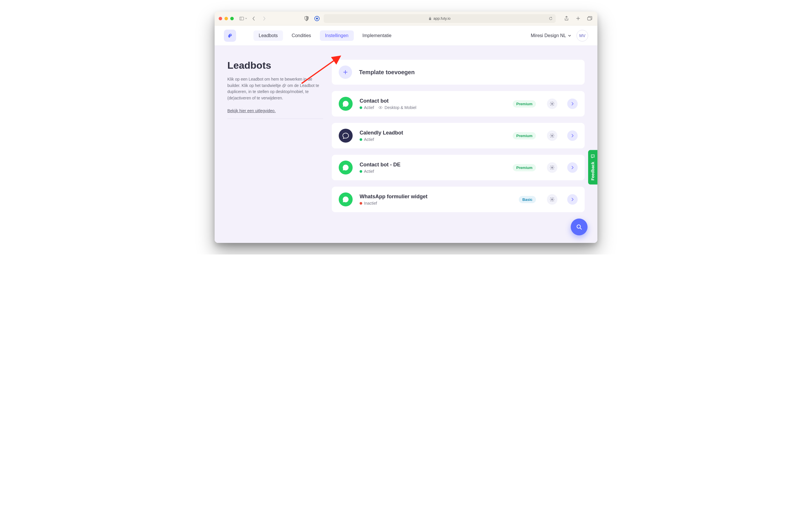  Describe the element at coordinates (394, 197) in the screenshot. I see `bot-name: WhatsApp formulier widget` at that location.